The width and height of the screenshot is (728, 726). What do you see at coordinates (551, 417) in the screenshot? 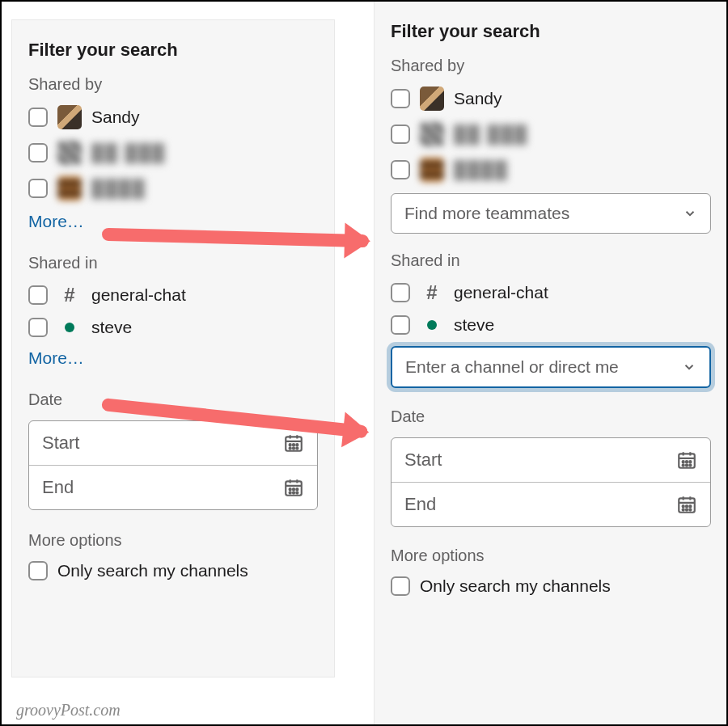
I see `date-label: Date` at bounding box center [551, 417].